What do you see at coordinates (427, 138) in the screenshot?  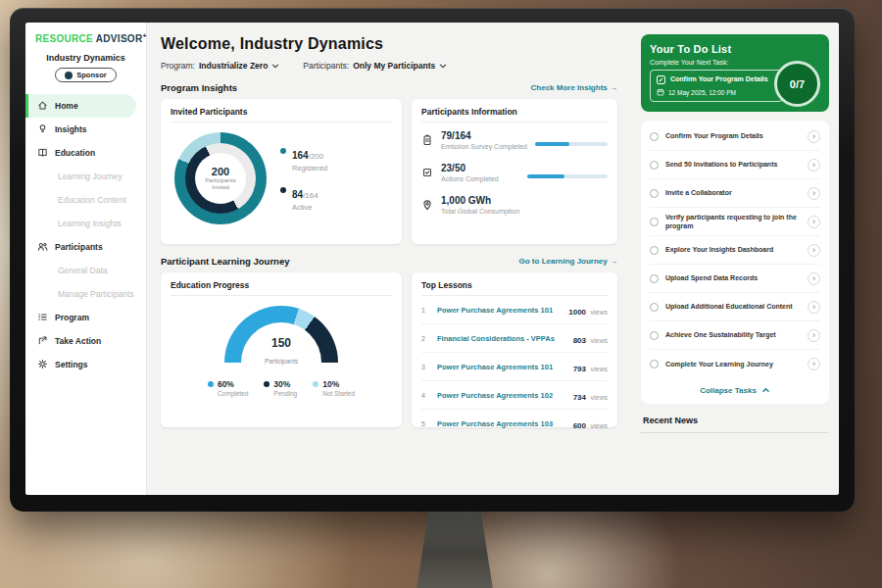 I see `survey-icon` at bounding box center [427, 138].